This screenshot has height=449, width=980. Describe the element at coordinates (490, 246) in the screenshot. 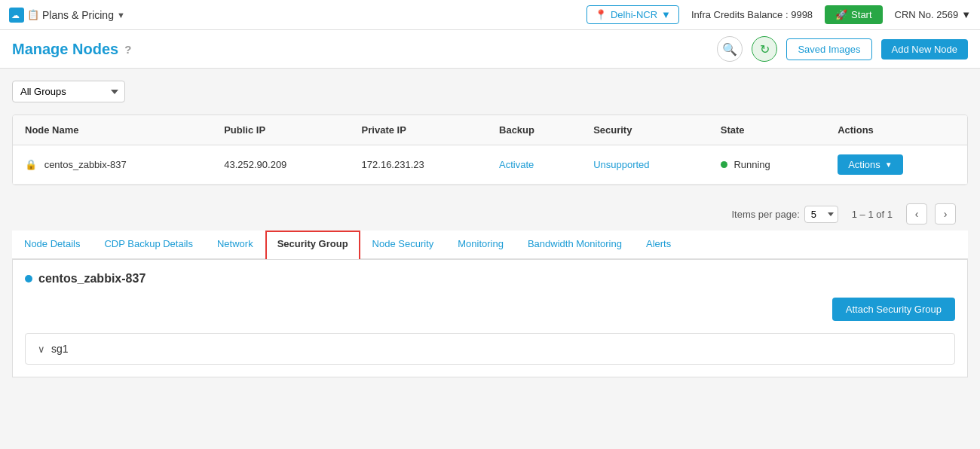

I see `tabs-container: Node Details CDP Backup Details Network …` at that location.